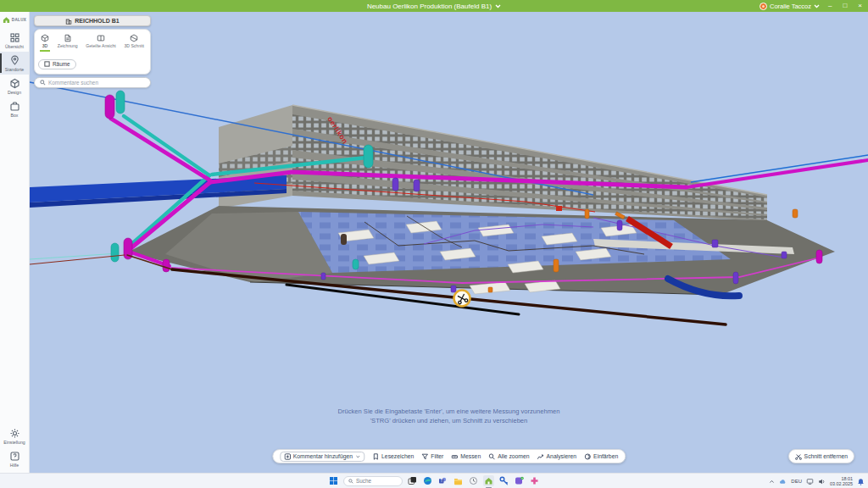 This screenshot has width=868, height=488. Describe the element at coordinates (541, 457) in the screenshot. I see `analyze-chart-icon` at that location.